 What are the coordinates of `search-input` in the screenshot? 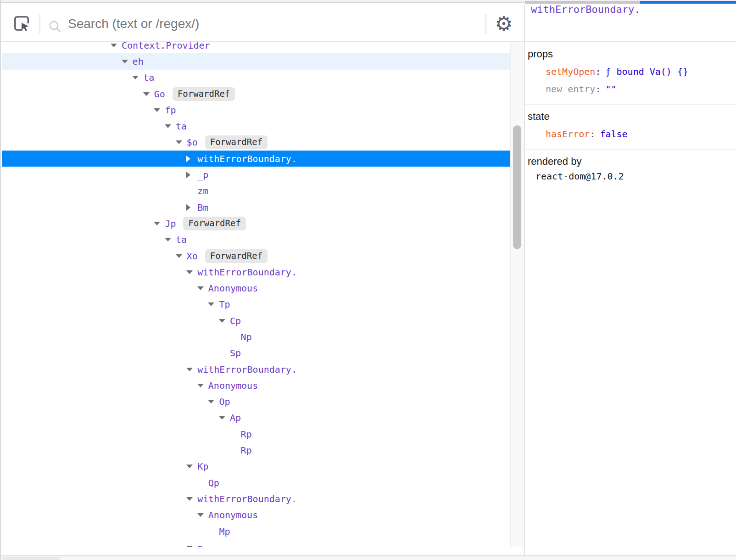 It's located at (270, 24).